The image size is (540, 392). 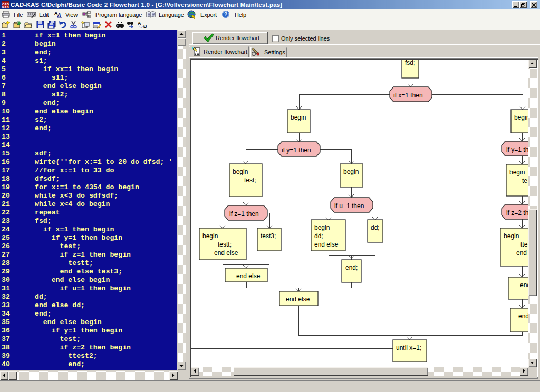 What do you see at coordinates (524, 244) in the screenshot?
I see `svg-text: tte` at bounding box center [524, 244].